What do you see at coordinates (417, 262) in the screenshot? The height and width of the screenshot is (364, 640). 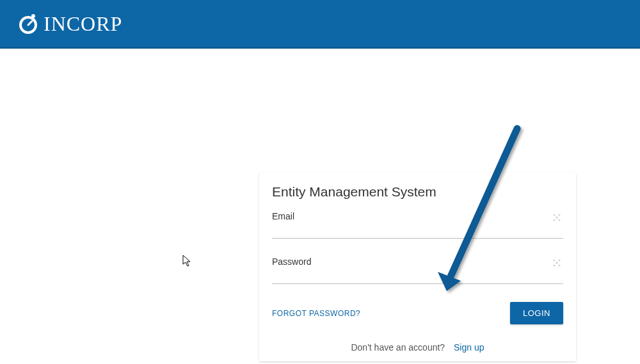 I see `password-label: Password` at bounding box center [417, 262].